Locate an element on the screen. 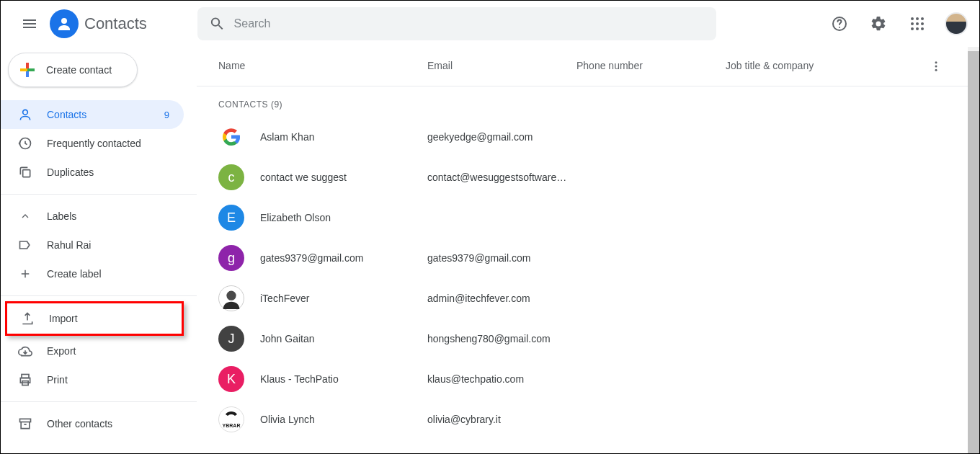  nav-print-label: Print is located at coordinates (108, 380).